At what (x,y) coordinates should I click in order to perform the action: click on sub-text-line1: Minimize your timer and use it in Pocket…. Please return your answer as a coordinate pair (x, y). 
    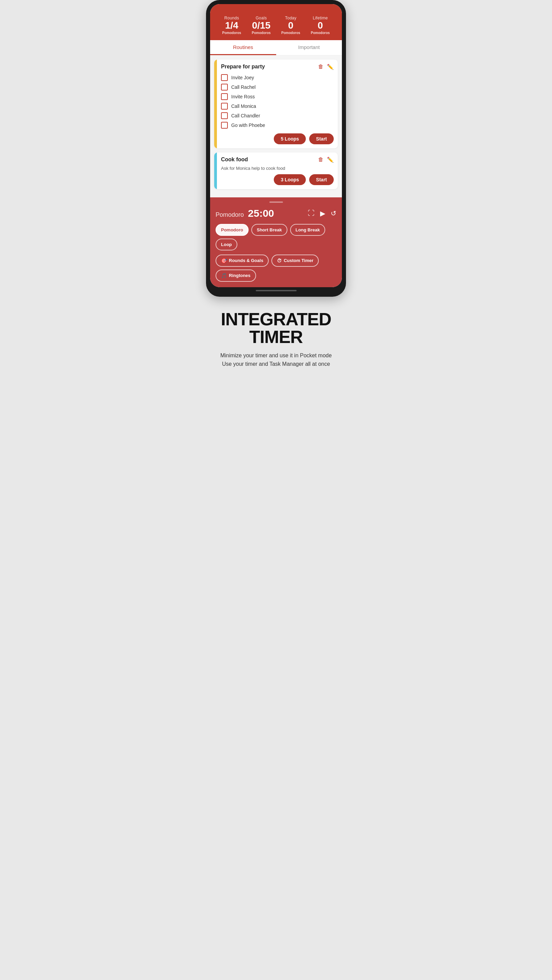
    Looking at the image, I should click on (276, 355).